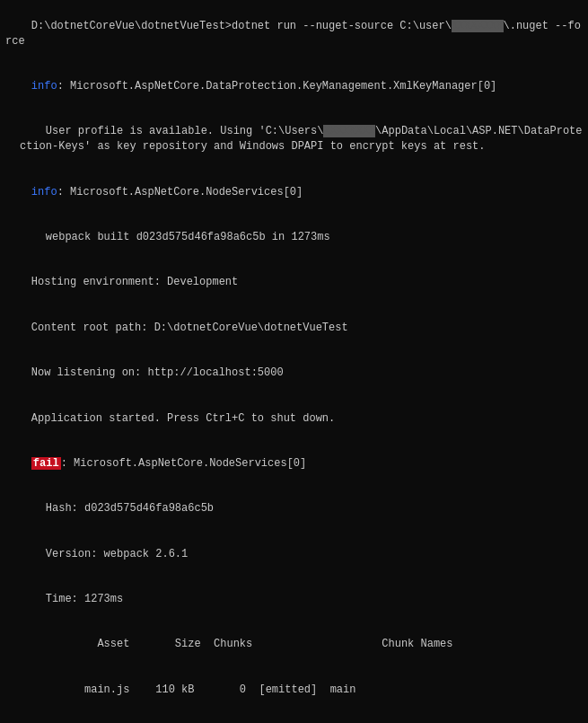 The width and height of the screenshot is (588, 723). Describe the element at coordinates (294, 86) in the screenshot. I see `info-line-1: info: Microsoft.AspNetCore.DataProtectio…` at that location.